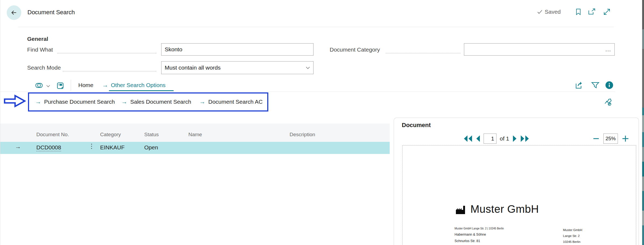 This screenshot has width=644, height=245. I want to click on sender-address-line: Muster GmbH Lange Str. 2 | 10245 Berlin, so click(479, 228).